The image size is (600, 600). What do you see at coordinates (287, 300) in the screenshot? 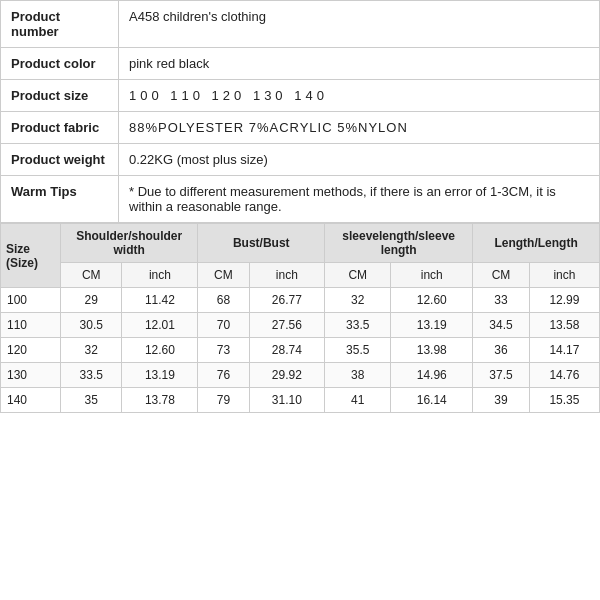
I see `measurement-cell: 26.77` at bounding box center [287, 300].